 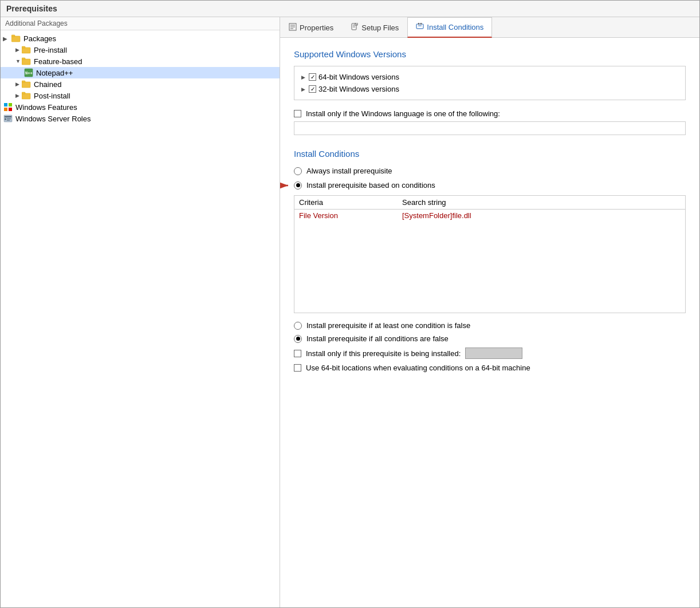 I want to click on check-64bit-eval-row: Use 64-bit locations when evaluating con…, so click(x=490, y=368).